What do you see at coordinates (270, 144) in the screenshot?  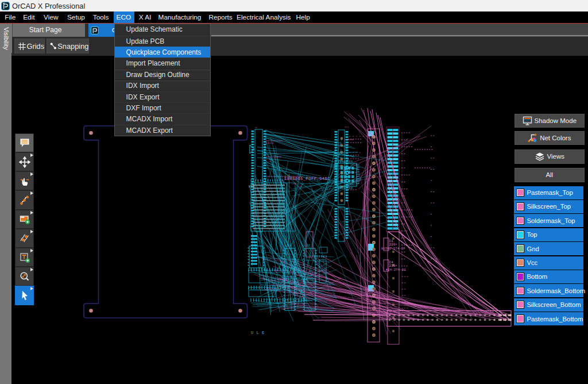 I see `svg-text: 5DB5NB` at bounding box center [270, 144].